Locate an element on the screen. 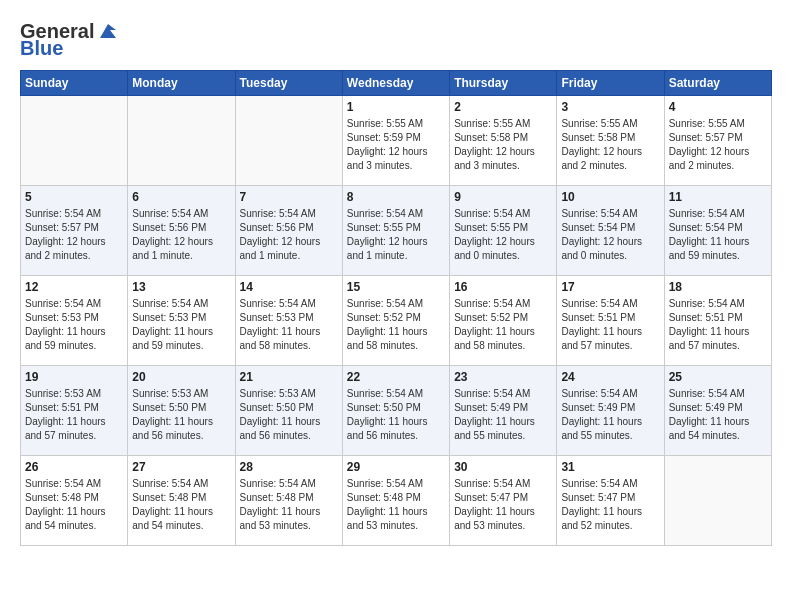 The height and width of the screenshot is (612, 792). day-number: 26 is located at coordinates (74, 467).